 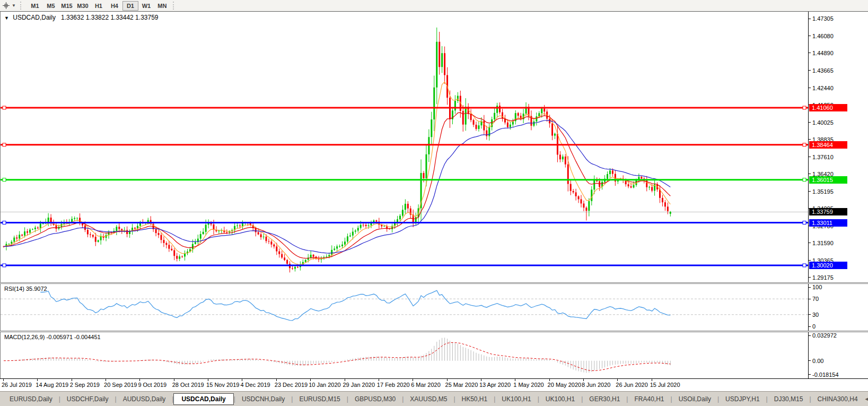 I want to click on tab-gbpusd-m30: GBPUSD,M30, so click(x=375, y=399).